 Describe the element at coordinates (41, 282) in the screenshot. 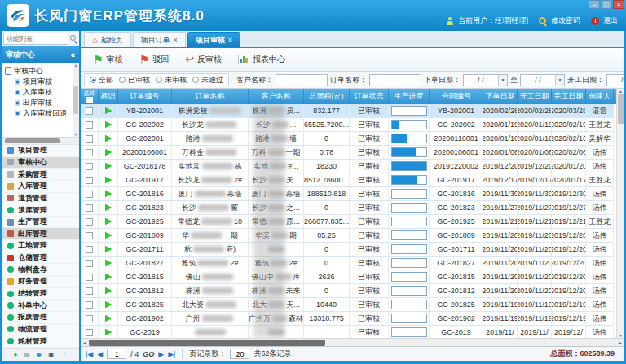

I see `sidebar-module: 财务管理` at that location.